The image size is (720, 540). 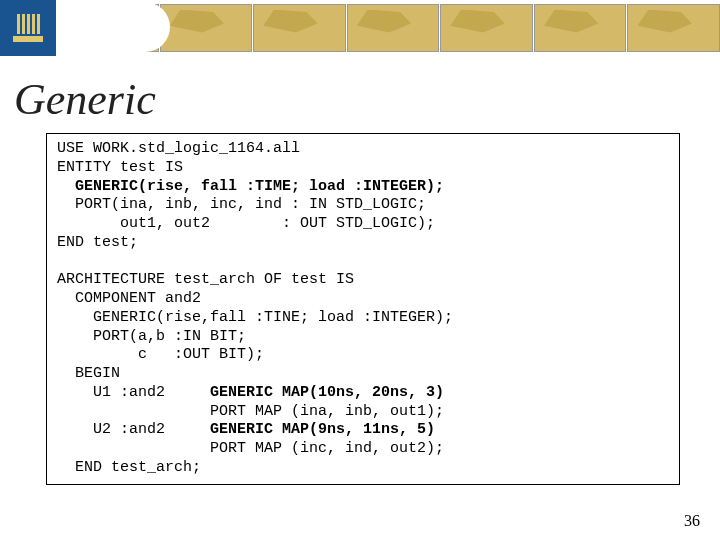 I want to click on code-line-bold: GENERIC MAP(9ns, 11ns, 5), so click(x=322, y=430).